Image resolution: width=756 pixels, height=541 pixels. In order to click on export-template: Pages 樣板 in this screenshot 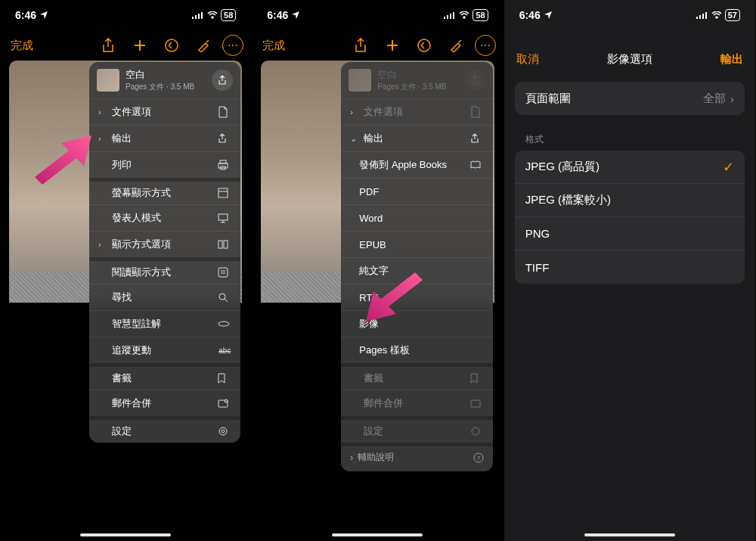, I will do `click(417, 350)`.